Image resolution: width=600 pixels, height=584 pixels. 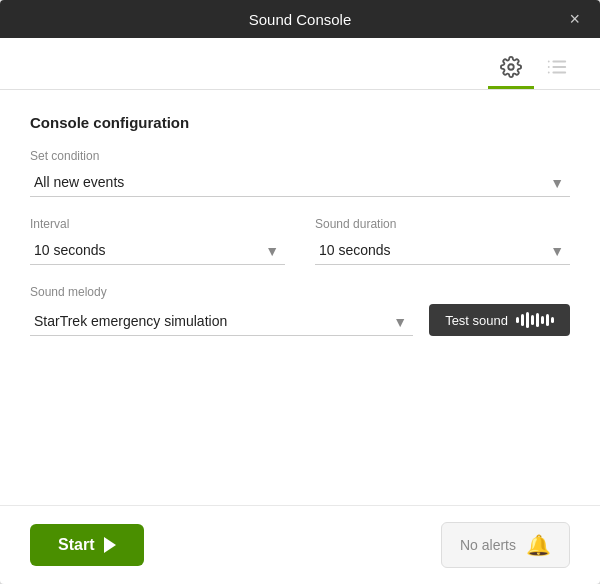 What do you see at coordinates (506, 545) in the screenshot?
I see `no-alerts-button: No alerts 🔔` at bounding box center [506, 545].